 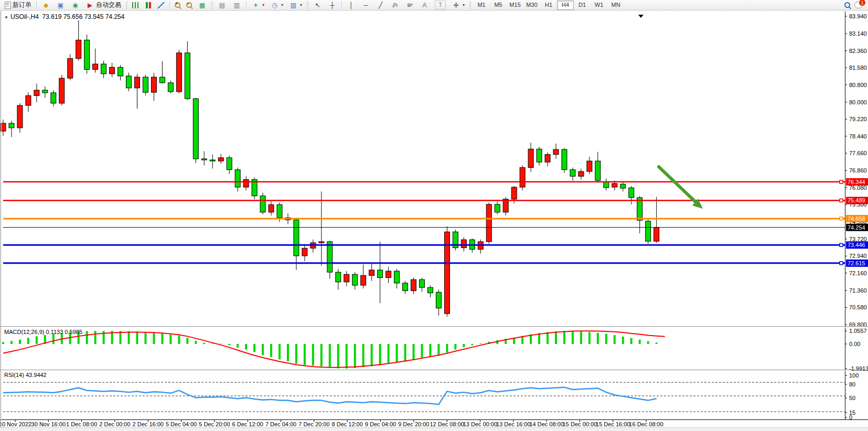 I want to click on timeframe-button-M15: M15, so click(x=515, y=5).